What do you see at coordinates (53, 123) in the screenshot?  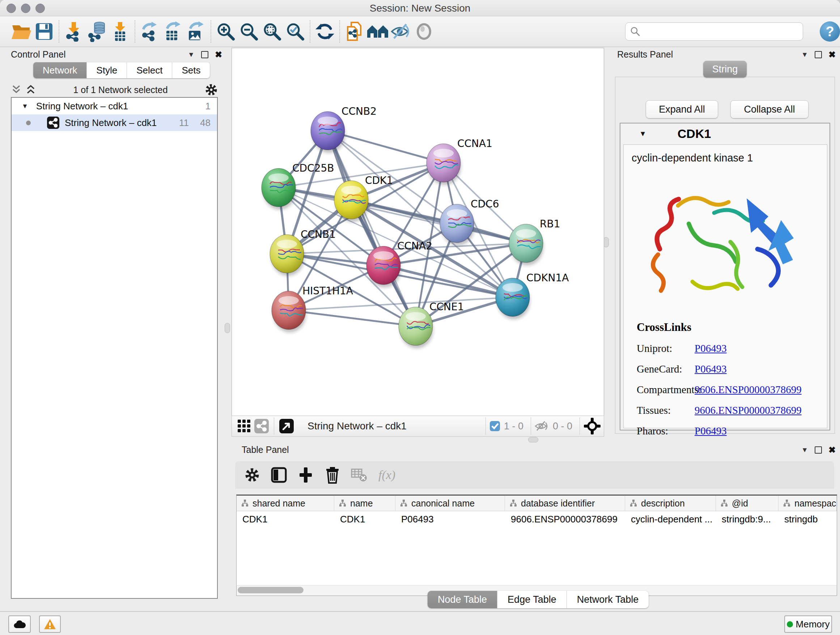 I see `string-network-icon` at bounding box center [53, 123].